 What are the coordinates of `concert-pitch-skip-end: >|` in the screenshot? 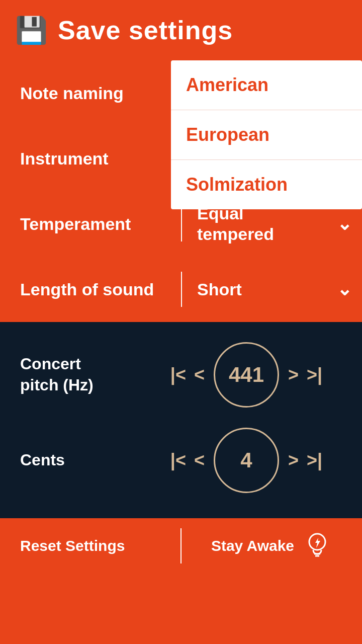 It's located at (315, 375).